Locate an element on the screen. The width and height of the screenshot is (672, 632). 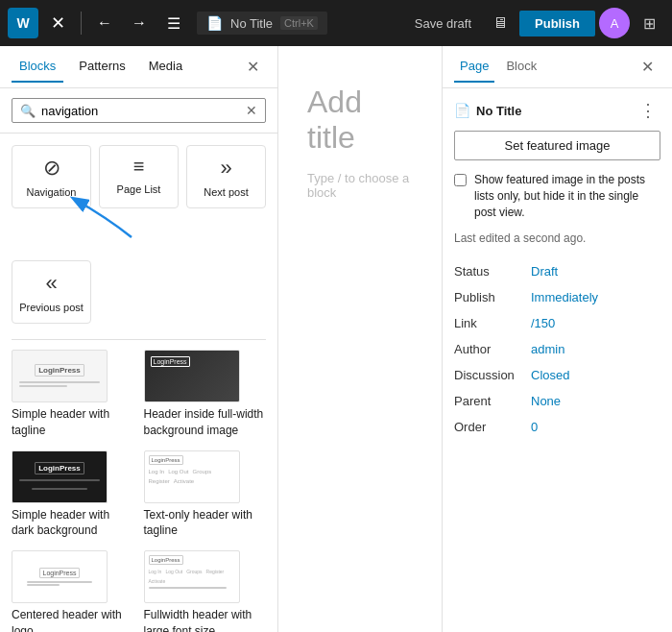
pattern-row-2: LoginPress Simple header with dark backg… is located at coordinates (138, 496).